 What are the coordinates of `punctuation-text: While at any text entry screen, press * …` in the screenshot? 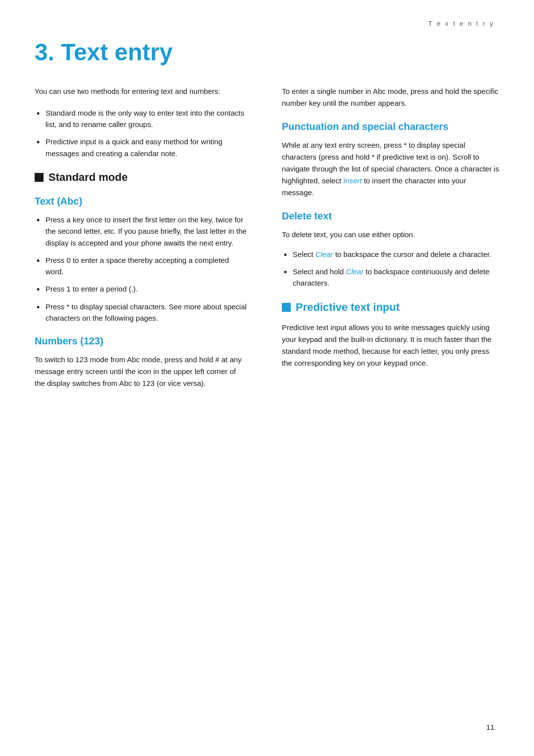 It's located at (391, 169).